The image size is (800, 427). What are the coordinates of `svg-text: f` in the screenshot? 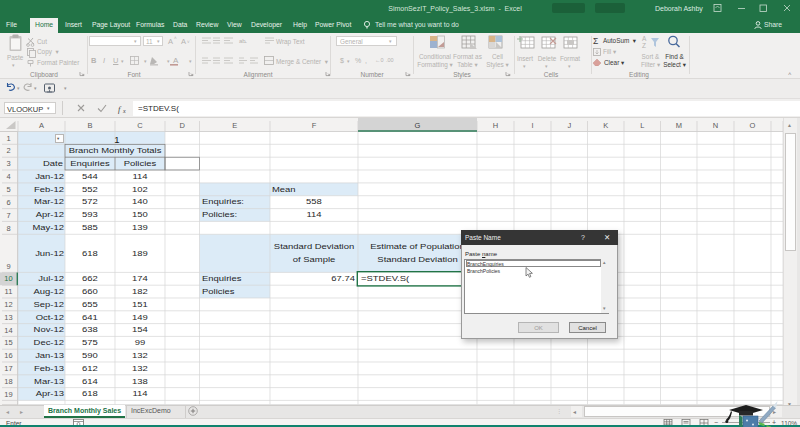 It's located at (120, 109).